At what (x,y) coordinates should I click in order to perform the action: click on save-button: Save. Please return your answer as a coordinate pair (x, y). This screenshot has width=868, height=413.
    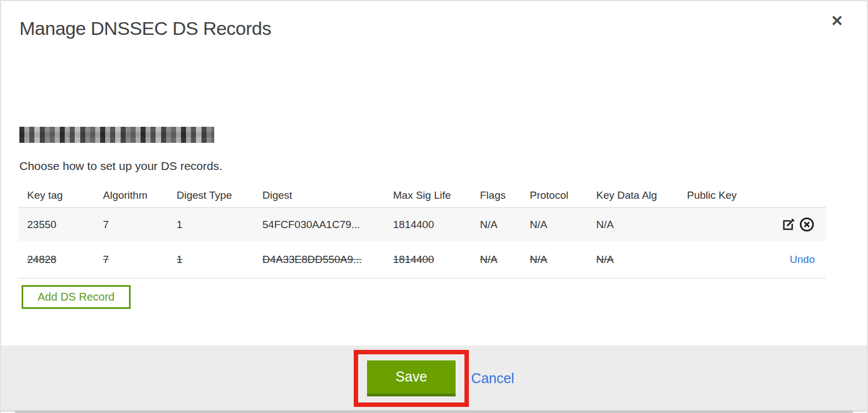
    Looking at the image, I should click on (411, 379).